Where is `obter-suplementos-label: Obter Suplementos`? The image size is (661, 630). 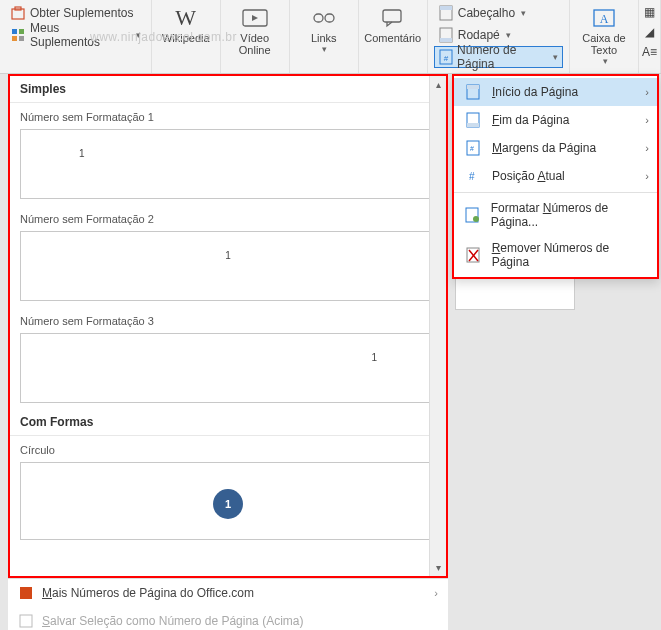
obter-suplementos-label: Obter Suplementos is located at coordinates (82, 13).